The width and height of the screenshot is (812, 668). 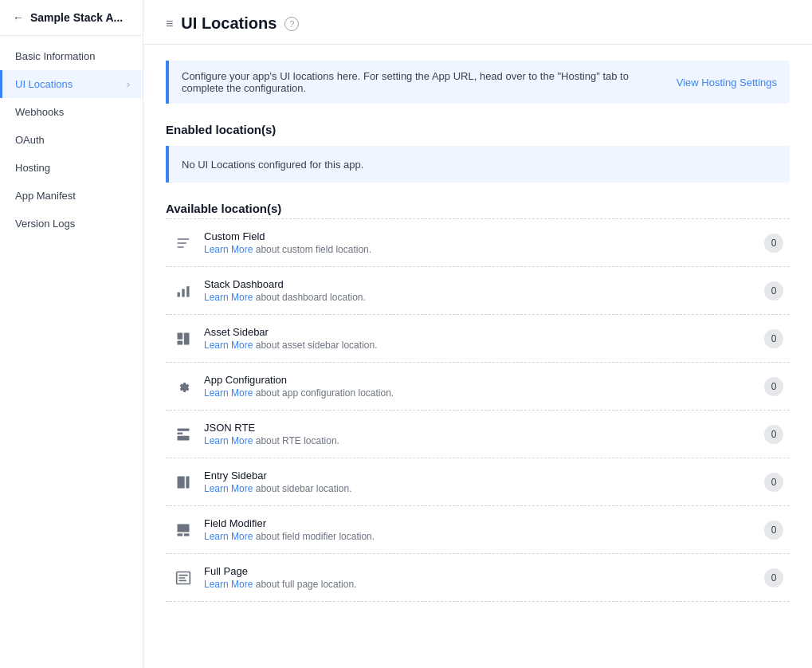 What do you see at coordinates (18, 18) in the screenshot?
I see `back-icon: ←` at bounding box center [18, 18].